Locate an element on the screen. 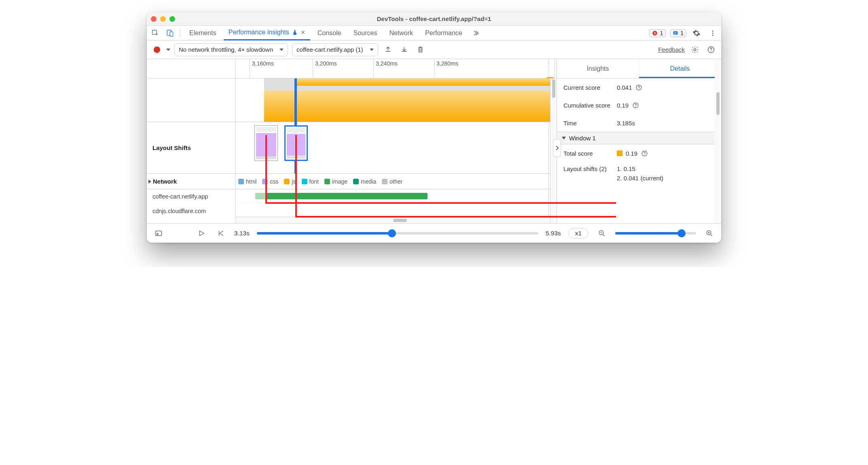  play-icon is located at coordinates (201, 233).